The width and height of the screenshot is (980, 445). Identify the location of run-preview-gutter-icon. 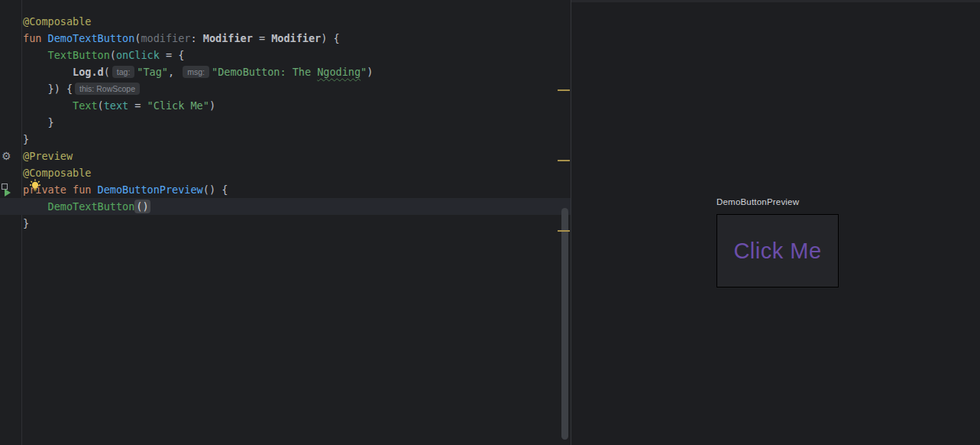
(6, 190).